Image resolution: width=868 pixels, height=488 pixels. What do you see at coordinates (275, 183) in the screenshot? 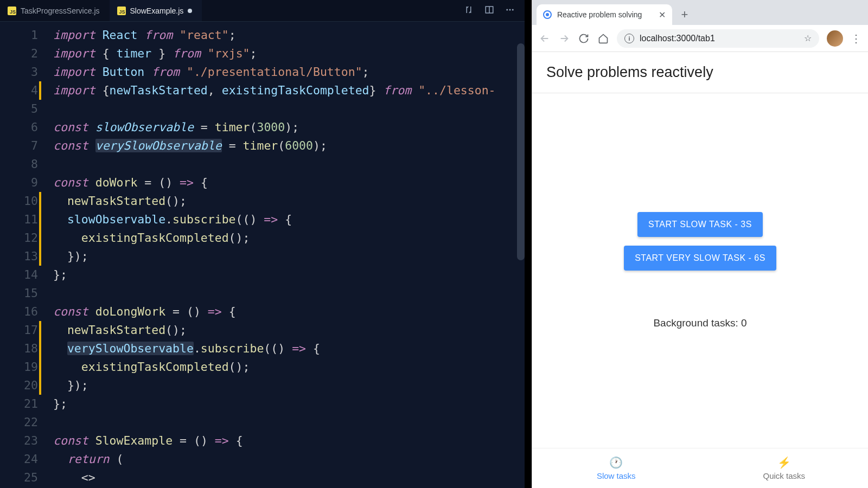
I see `code-line: const doWork = () => {` at bounding box center [275, 183].